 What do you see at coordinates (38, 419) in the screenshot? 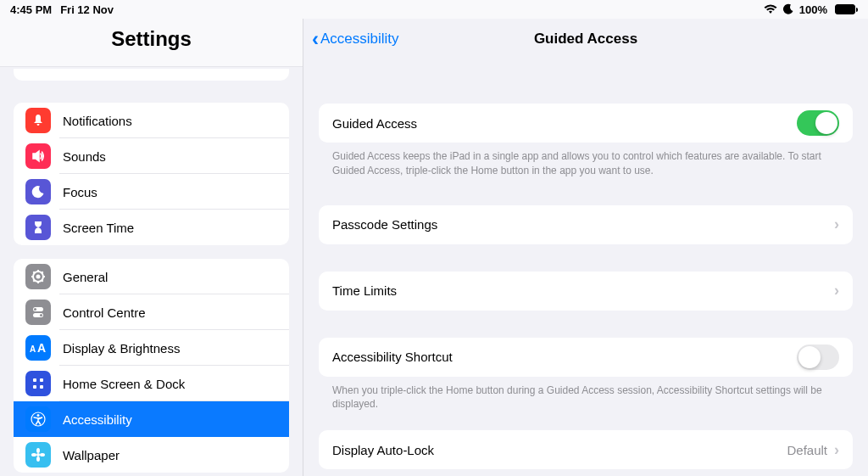
I see `accessibility-icon` at bounding box center [38, 419].